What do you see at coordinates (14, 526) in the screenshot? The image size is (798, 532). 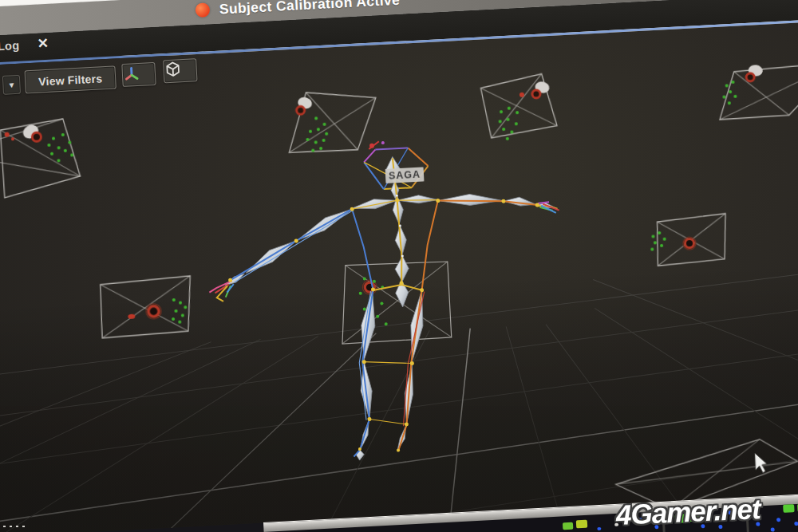 I see `bezel-indicator-dots` at bounding box center [14, 526].